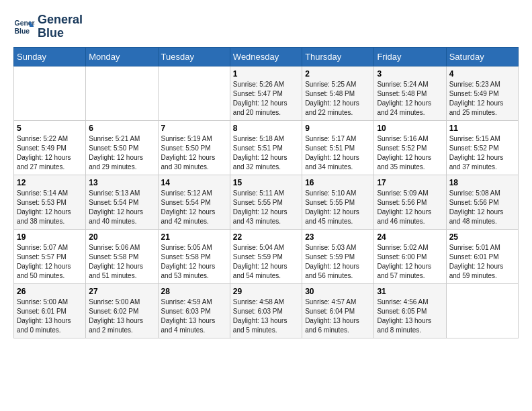 This screenshot has height=411, width=532. What do you see at coordinates (194, 291) in the screenshot?
I see `day-number: 28` at bounding box center [194, 291].